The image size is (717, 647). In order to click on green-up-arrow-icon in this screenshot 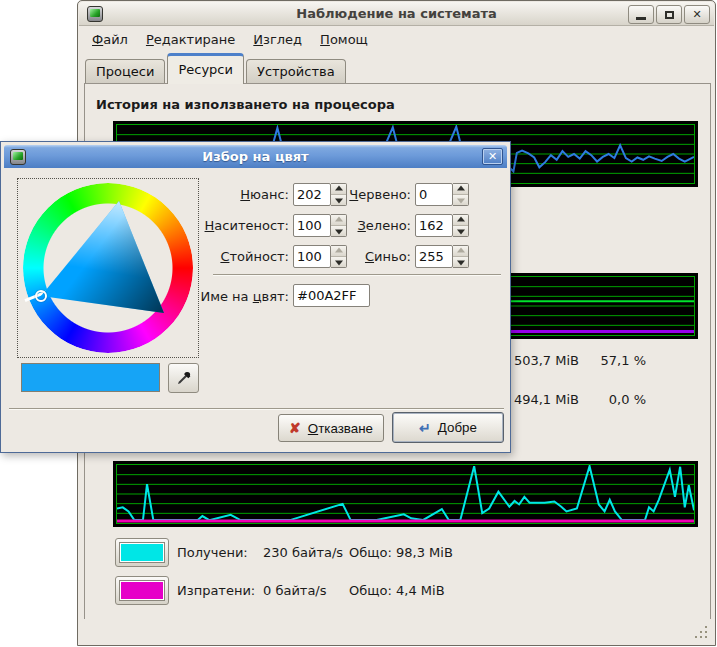, I will do `click(460, 220)`.